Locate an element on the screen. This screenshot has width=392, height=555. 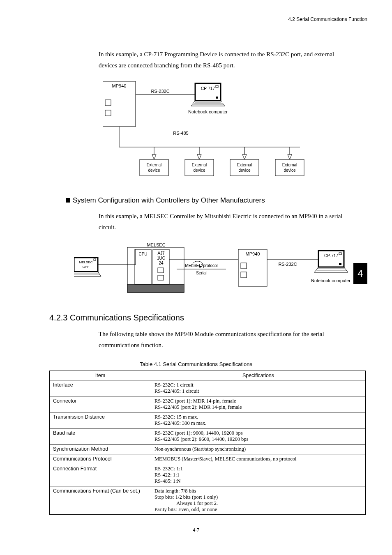
cell-spec: RS-232C: 1:1 RS-422: 1:1 RS-485: 1:N is located at coordinates (258, 475).